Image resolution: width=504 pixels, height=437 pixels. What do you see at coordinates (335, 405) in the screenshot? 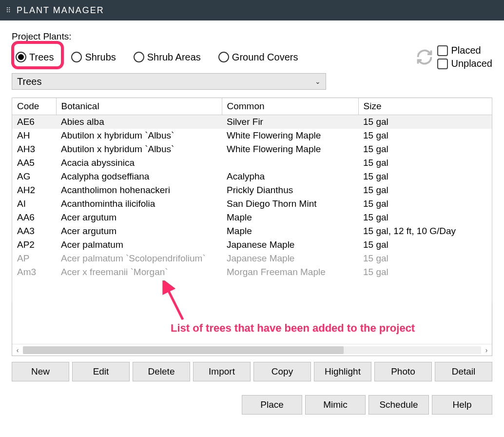
I see `mimic-button: Mimic` at bounding box center [335, 405].